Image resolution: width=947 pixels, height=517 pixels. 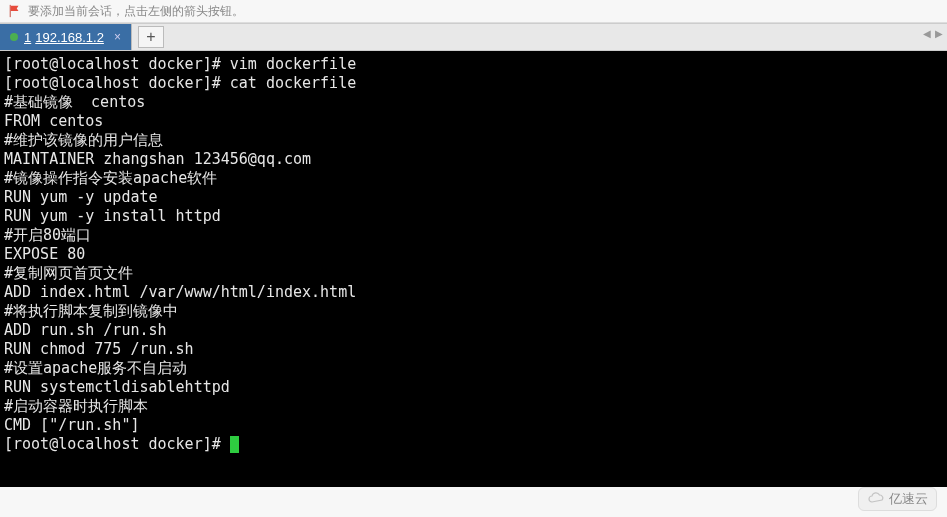 I want to click on info-bar: 要添加当前会话，点击左侧的箭头按钮。, so click(x=474, y=12).